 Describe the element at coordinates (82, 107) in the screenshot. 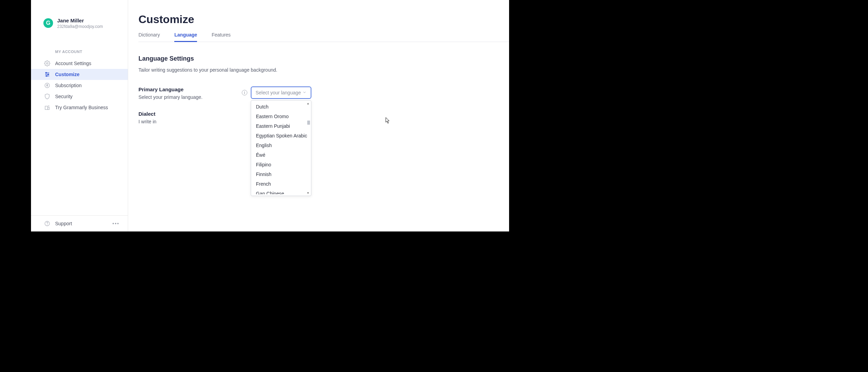

I see `sidebar-item-label: Try Grammarly Business` at that location.